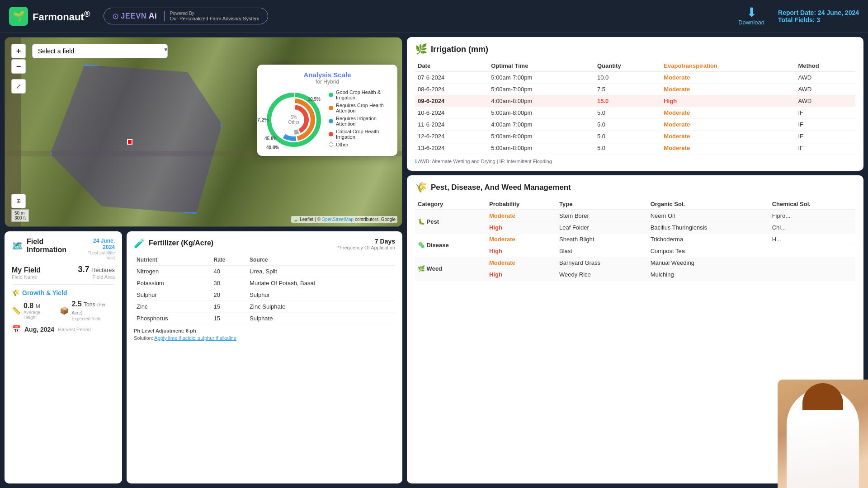 This screenshot has width=868, height=488. Describe the element at coordinates (602, 275) in the screenshot. I see `pest-type: Weedy Rice` at that location.